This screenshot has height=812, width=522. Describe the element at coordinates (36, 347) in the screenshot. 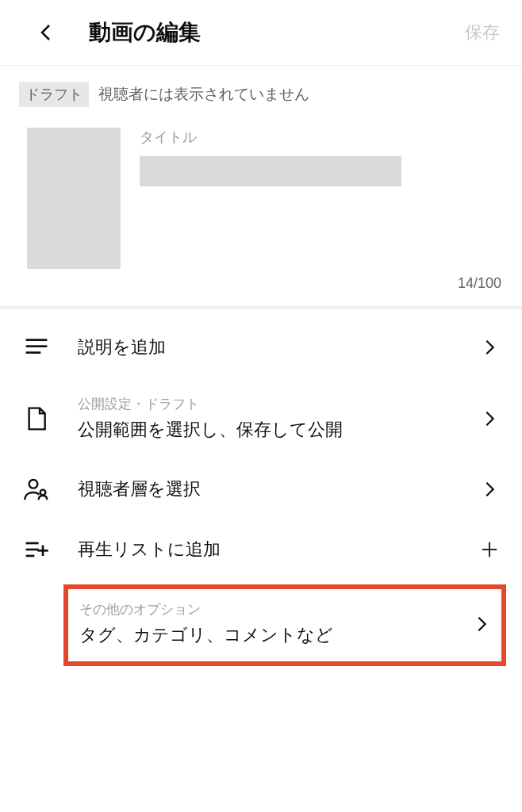

I see `description-icon` at that location.